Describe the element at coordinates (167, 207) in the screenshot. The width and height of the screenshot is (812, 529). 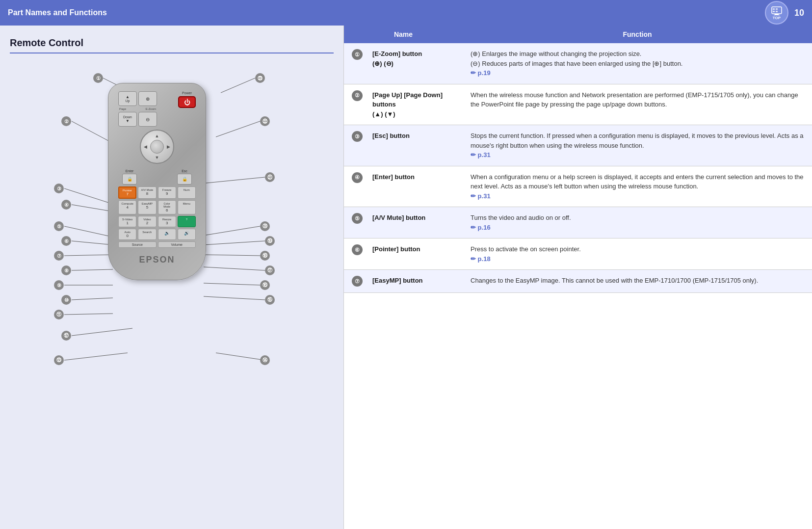
I see `color-mode-button: ColorMode6` at that location.